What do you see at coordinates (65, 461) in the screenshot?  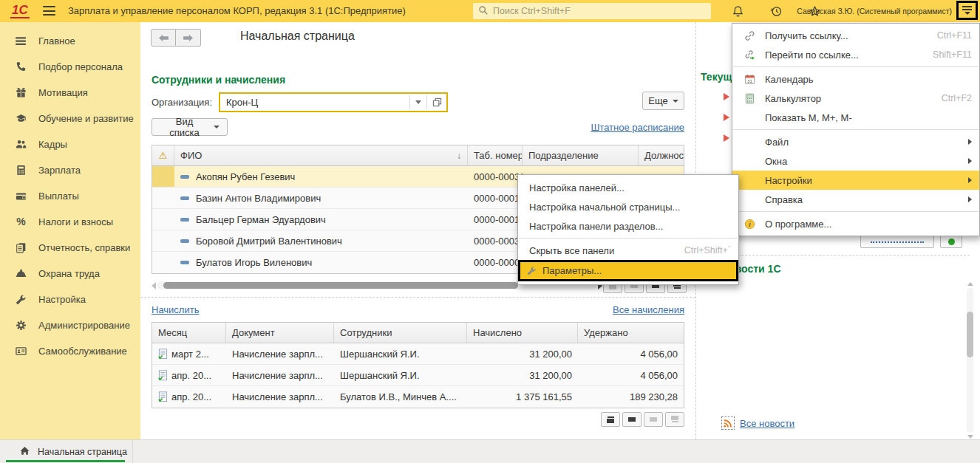 I see `active-tab-indicator` at bounding box center [65, 461].